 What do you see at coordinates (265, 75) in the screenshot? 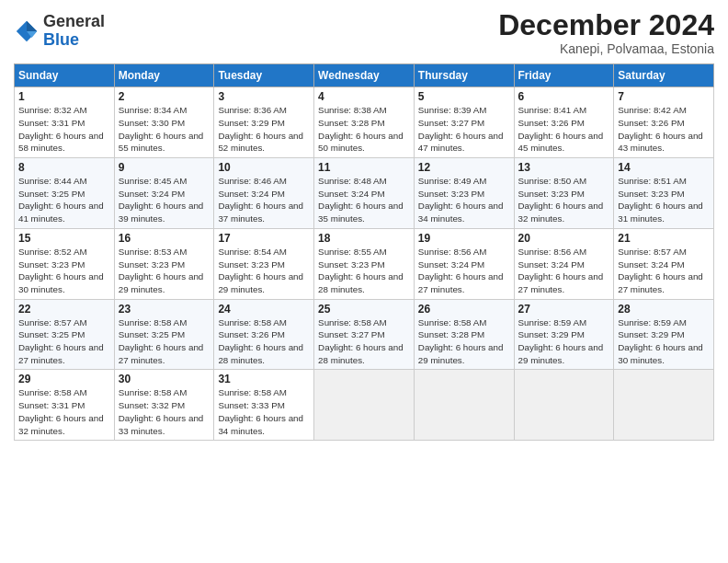
I see `day-header-tuesday: Tuesday` at bounding box center [265, 75].